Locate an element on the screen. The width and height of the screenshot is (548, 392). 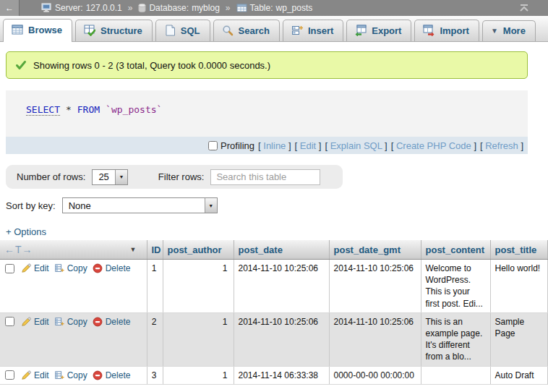
tab-more: ▼ More is located at coordinates (509, 30).